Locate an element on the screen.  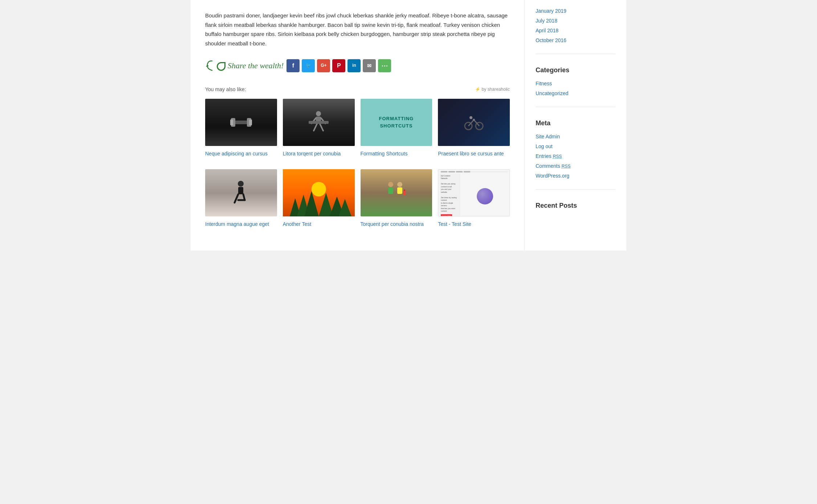
share-twitter-button: 🐦 is located at coordinates (308, 66).